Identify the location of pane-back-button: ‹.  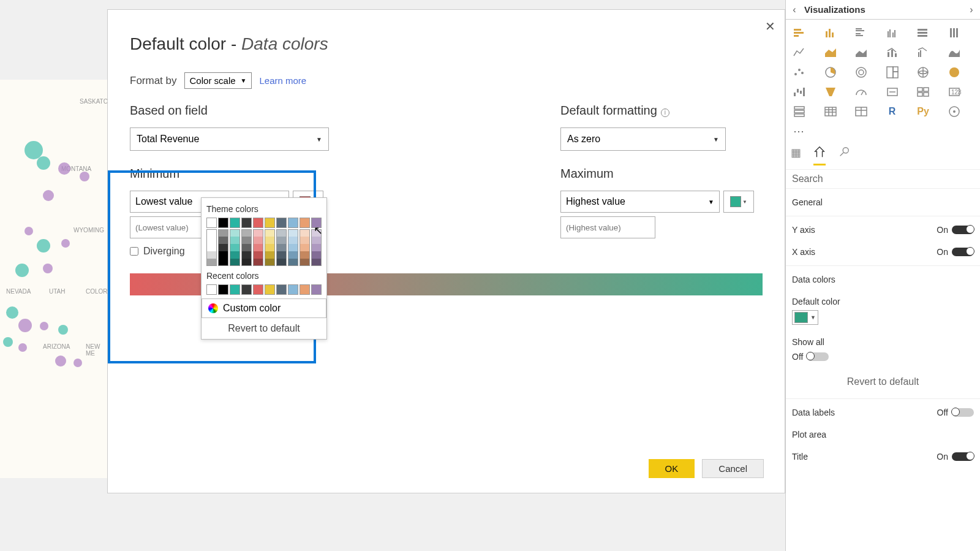
(794, 10).